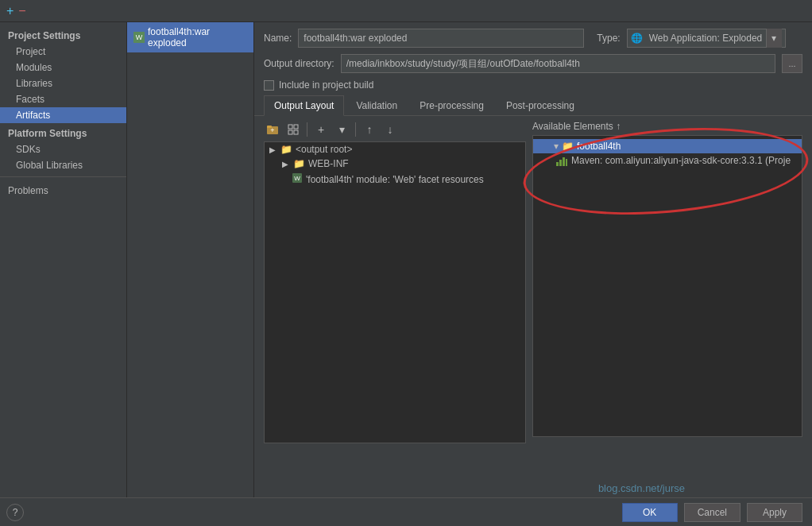 This screenshot has width=812, height=526. I want to click on output-root-label: <output root>, so click(324, 149).